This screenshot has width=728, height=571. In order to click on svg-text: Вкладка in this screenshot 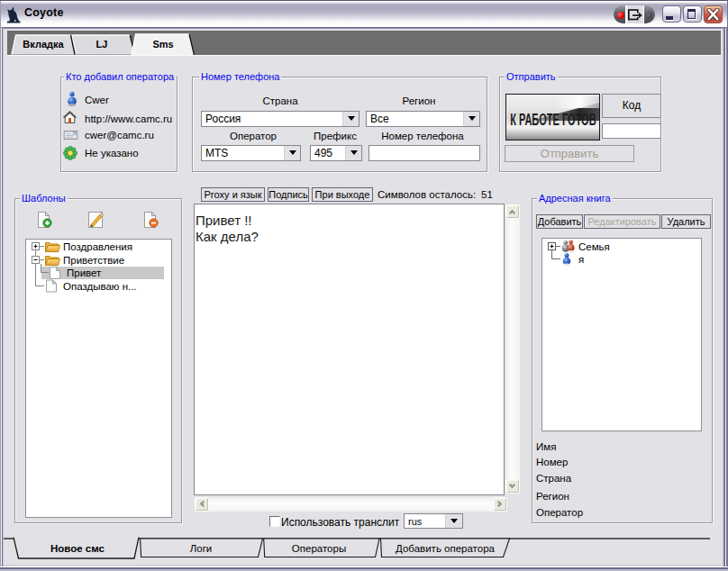, I will do `click(43, 44)`.